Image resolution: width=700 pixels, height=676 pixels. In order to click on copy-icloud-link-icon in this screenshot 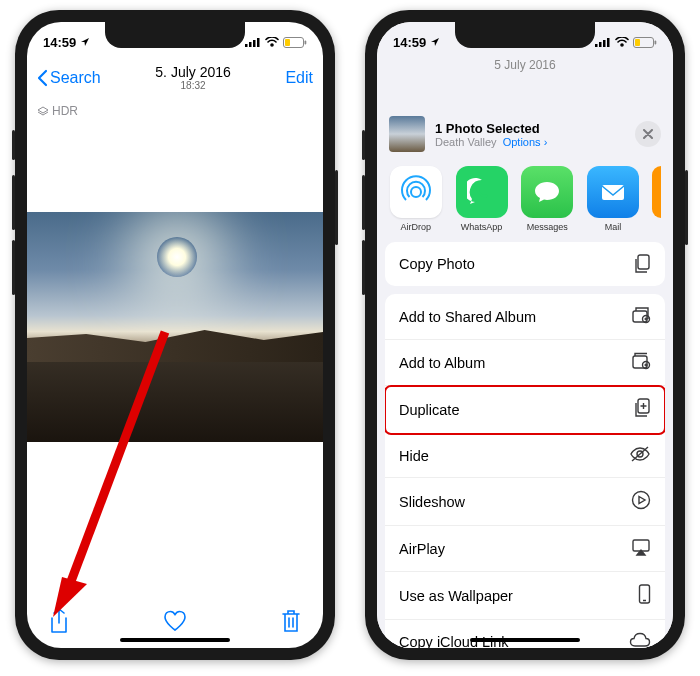, I will do `click(640, 640)`.